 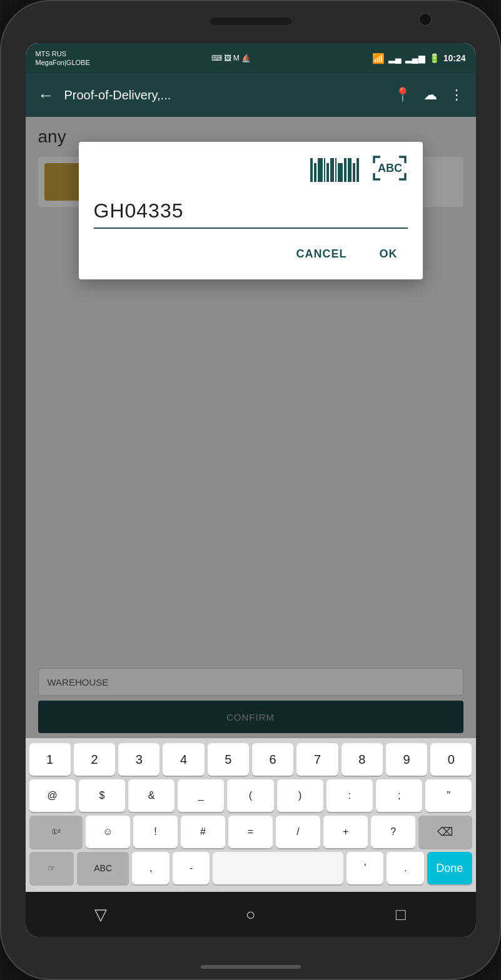 What do you see at coordinates (430, 95) in the screenshot?
I see `cloud-upload-icon: ☁` at bounding box center [430, 95].